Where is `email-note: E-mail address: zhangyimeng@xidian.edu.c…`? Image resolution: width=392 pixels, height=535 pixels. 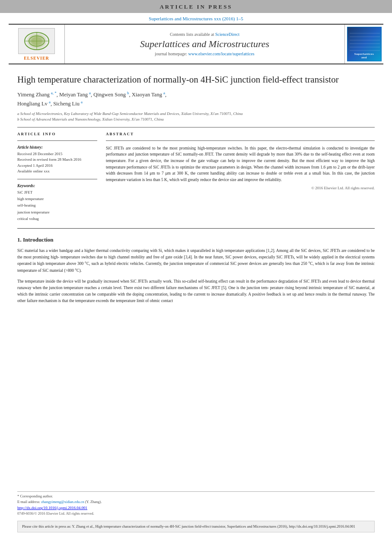
email-note: E-mail address: zhangyimeng@xidian.edu.c… is located at coordinates (196, 502).